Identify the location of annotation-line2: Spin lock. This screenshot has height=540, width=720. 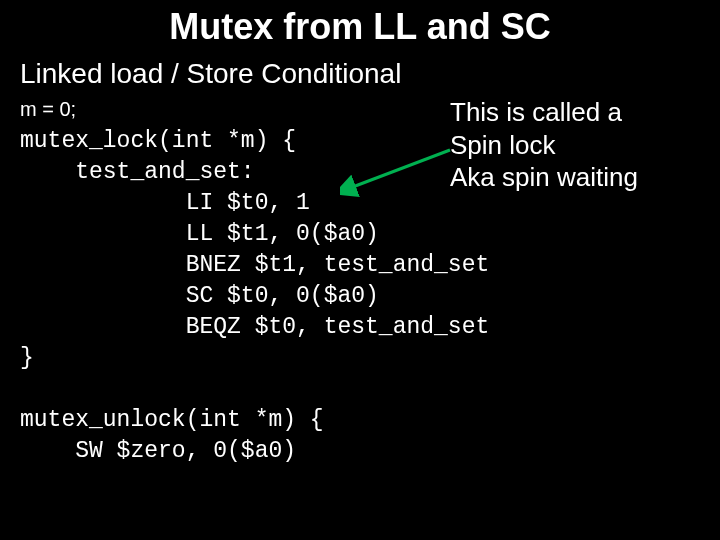
(575, 146).